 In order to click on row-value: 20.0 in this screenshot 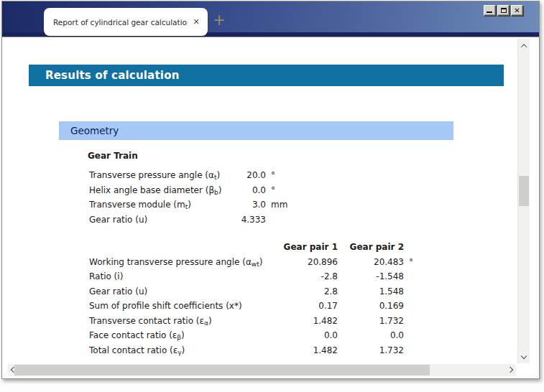, I will do `click(249, 175)`.